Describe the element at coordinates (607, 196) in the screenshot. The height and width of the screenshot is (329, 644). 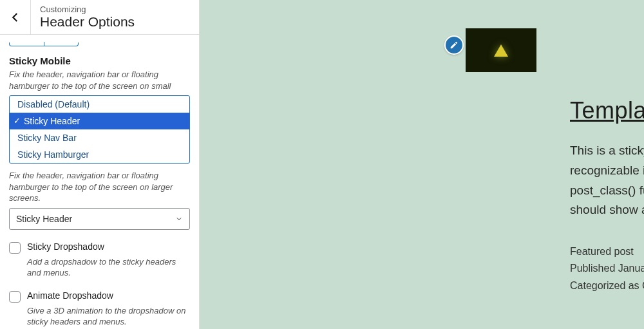
I see `post: Template: Sticky This is a sticky post. …` at that location.